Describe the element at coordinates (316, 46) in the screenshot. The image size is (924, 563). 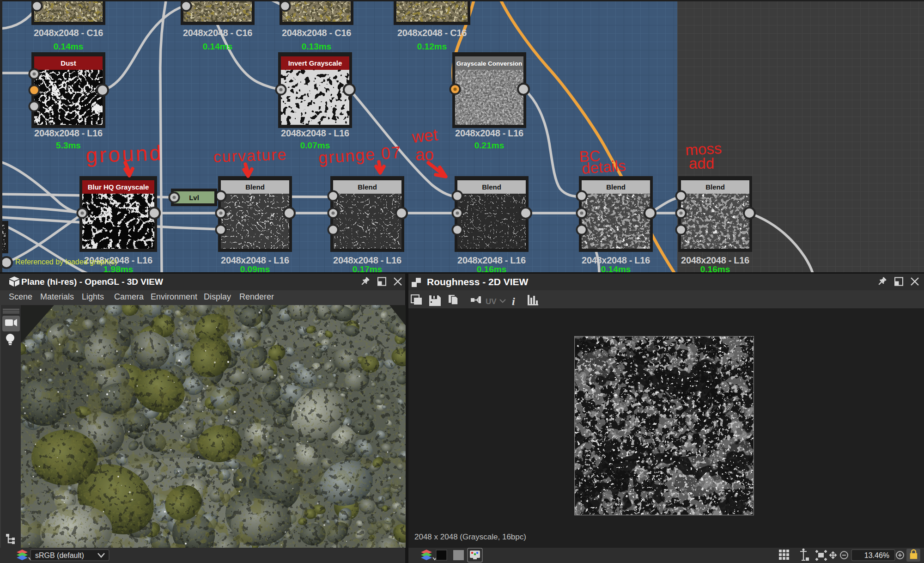
I see `svg-text: 0.13ms` at that location.